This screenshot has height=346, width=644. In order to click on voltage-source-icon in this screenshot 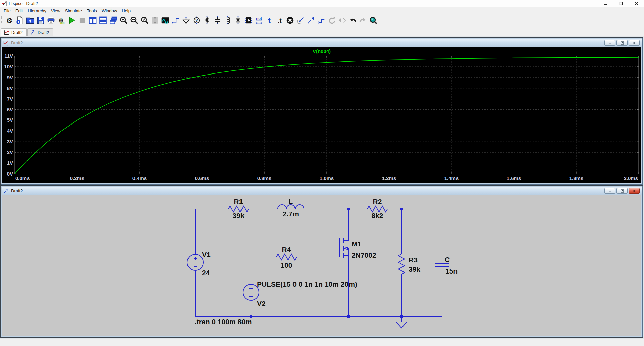, I will do `click(197, 20)`.